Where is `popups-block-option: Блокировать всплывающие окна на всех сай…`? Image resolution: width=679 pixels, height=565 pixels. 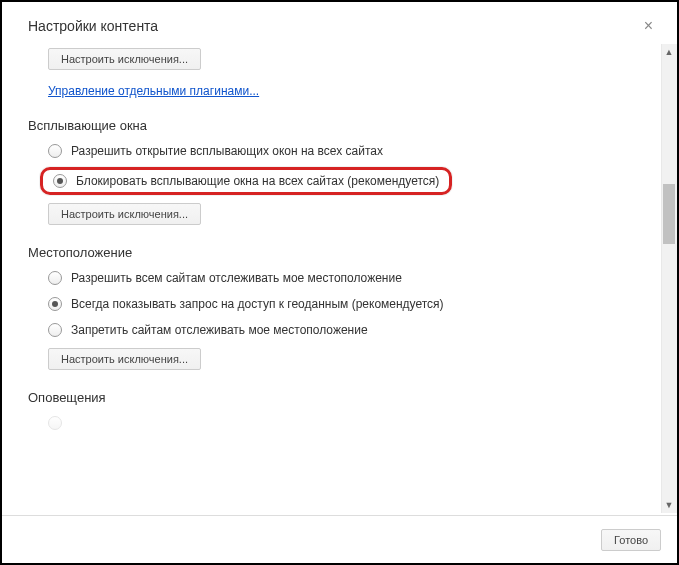
popups-block-option: Блокировать всплывающие окна на всех сай… is located at coordinates (246, 181).